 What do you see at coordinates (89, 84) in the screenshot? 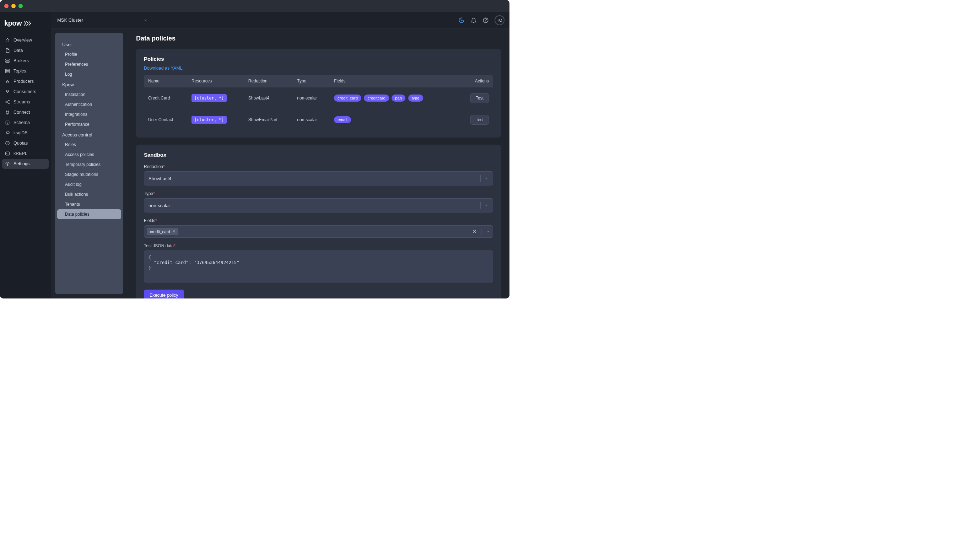
I see `subnav-group-kpow: Kpow` at bounding box center [89, 84].